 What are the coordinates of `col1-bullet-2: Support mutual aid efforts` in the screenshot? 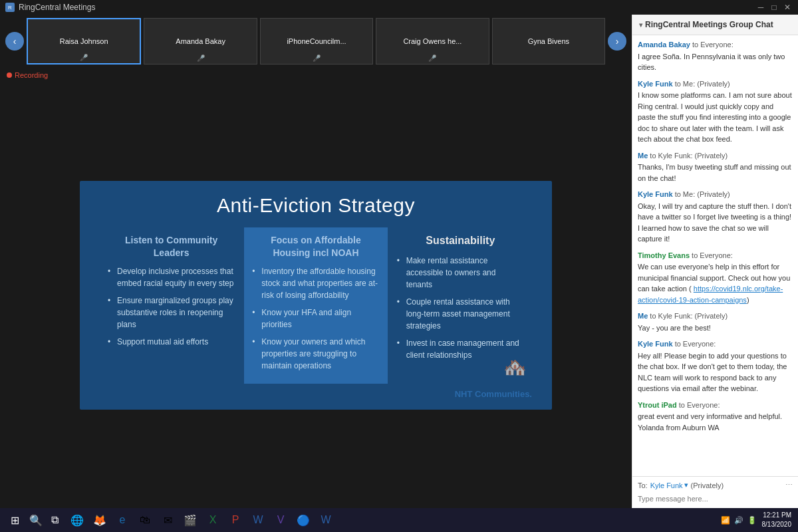 It's located at (172, 342).